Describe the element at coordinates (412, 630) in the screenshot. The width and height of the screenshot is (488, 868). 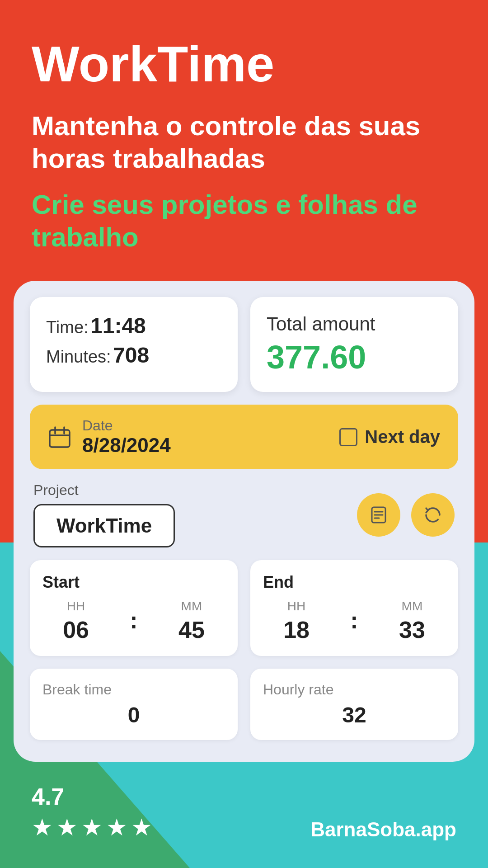
I see `end-mm-value: 33` at that location.